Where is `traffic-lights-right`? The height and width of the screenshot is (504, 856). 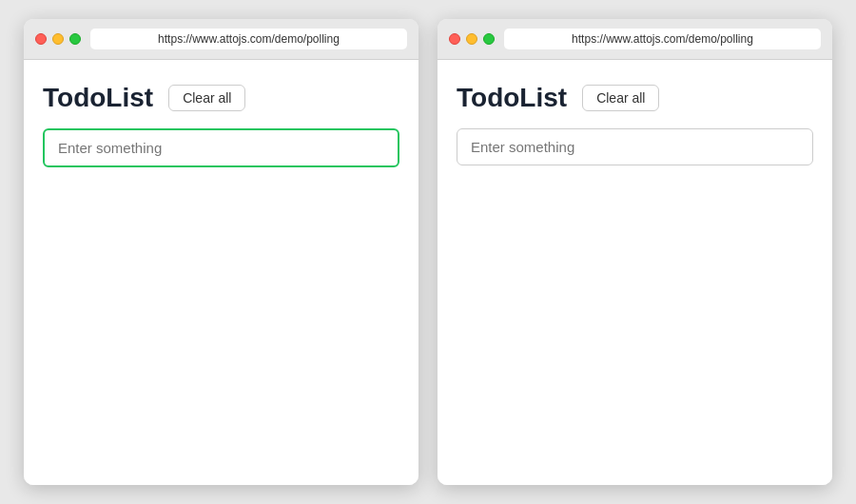
traffic-lights-right is located at coordinates (472, 39).